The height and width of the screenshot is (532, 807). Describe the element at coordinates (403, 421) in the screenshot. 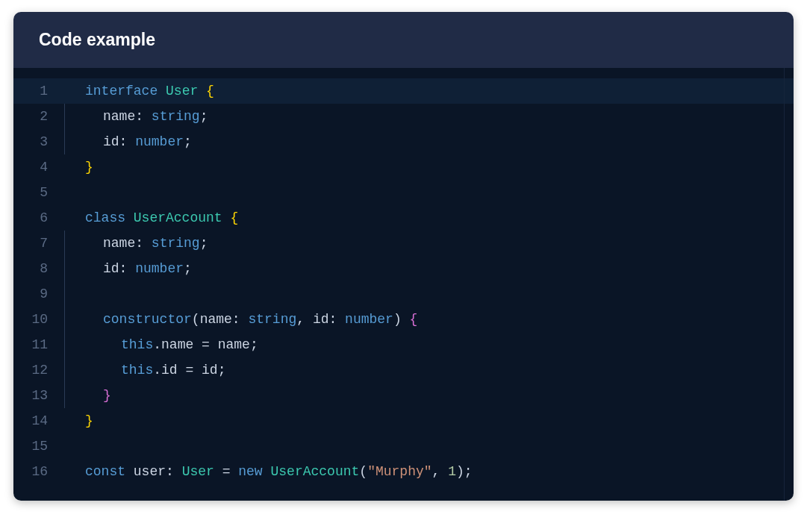

I see `code-line: 14}` at that location.